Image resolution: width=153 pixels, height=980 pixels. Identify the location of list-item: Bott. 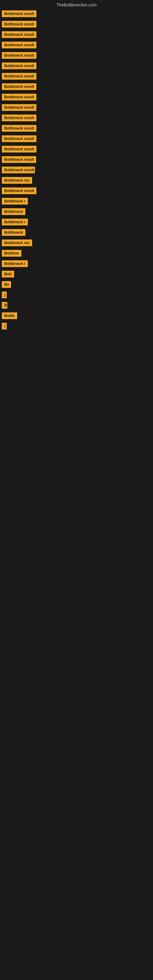
(76, 274).